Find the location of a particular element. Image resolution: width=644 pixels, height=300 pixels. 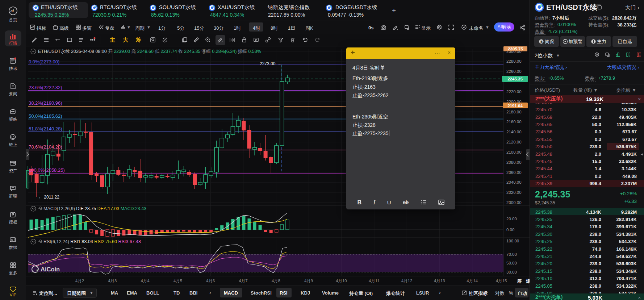

svg-text: 78.6%(2104.20) is located at coordinates (46, 147).